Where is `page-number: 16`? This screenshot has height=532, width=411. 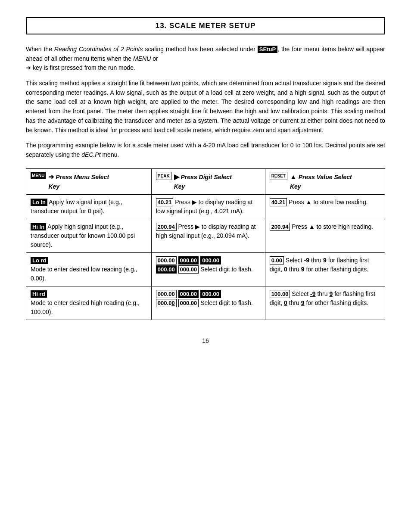 page-number: 16 is located at coordinates (206, 341).